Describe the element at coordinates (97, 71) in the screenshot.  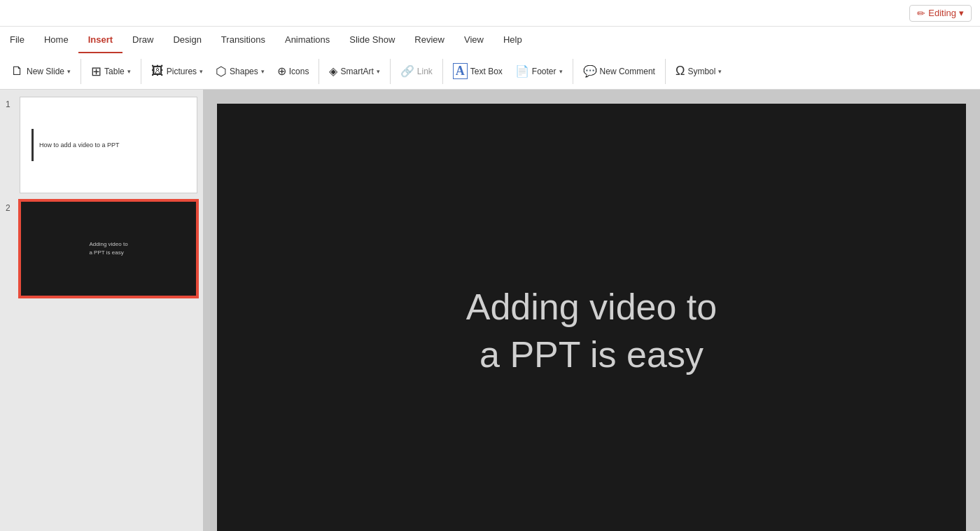
I see `table-icon: ⊞` at that location.